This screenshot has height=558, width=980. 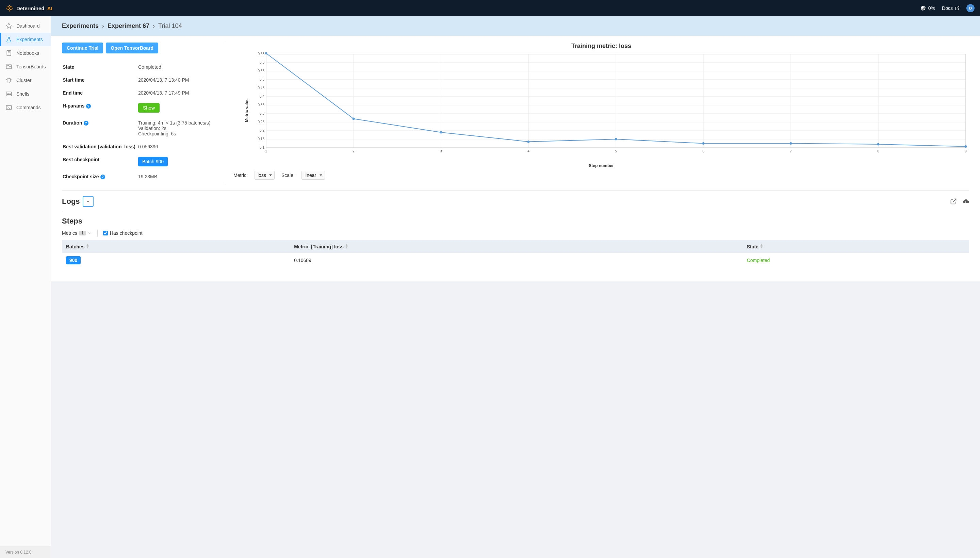 I want to click on sidebar-item-label: Notebooks, so click(x=28, y=53).